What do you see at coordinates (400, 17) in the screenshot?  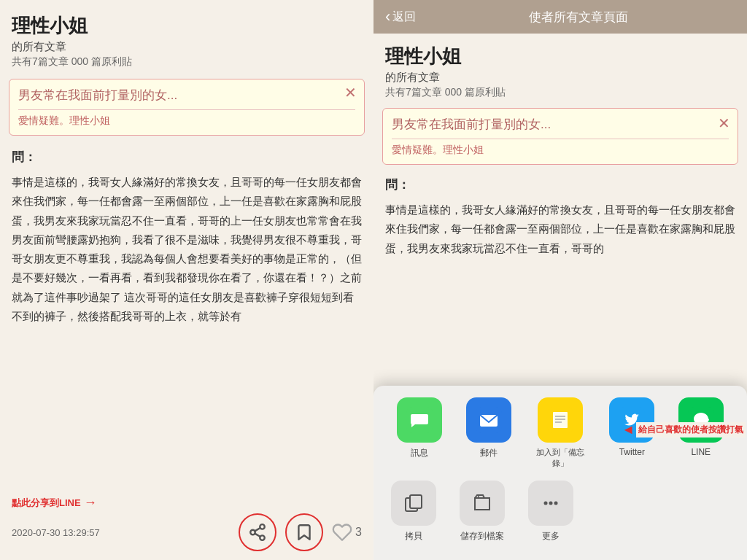 I see `back-button: ‹ 返回` at bounding box center [400, 17].